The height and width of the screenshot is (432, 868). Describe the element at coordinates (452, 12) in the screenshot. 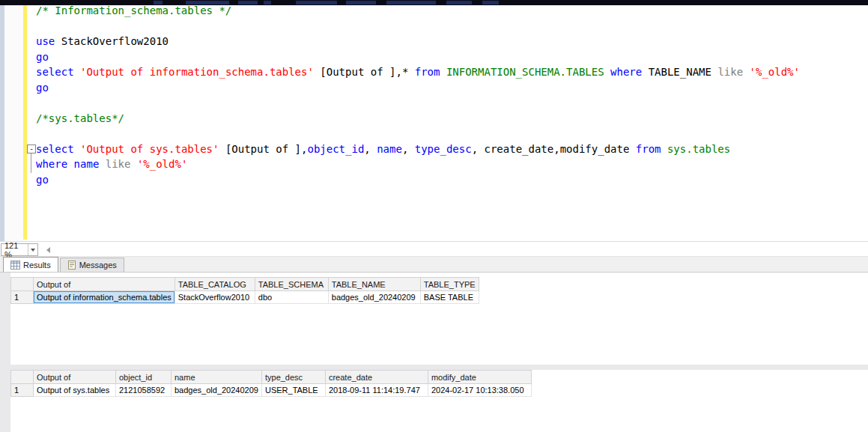

I see `code-line: /* Information_schema.tables */` at that location.